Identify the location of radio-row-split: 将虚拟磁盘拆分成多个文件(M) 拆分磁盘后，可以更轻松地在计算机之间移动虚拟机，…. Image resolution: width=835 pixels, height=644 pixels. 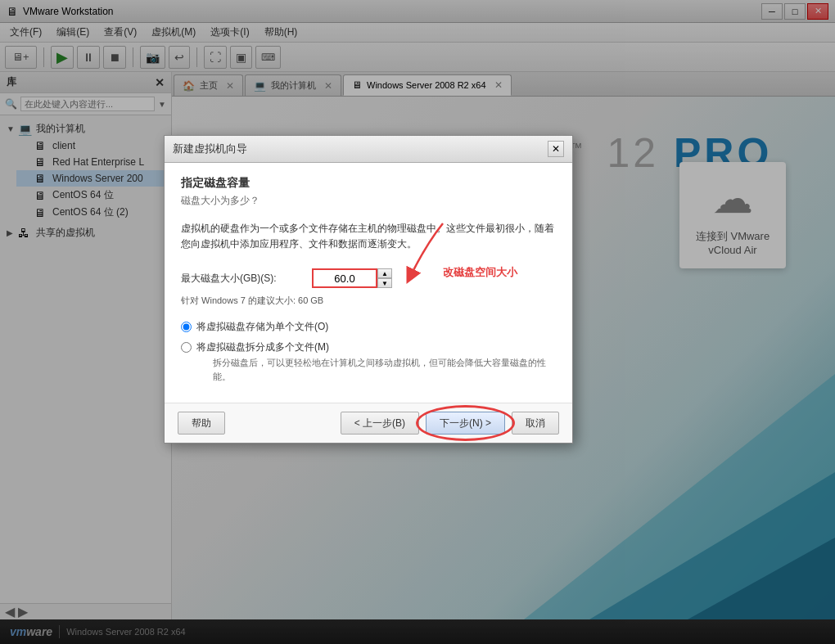
(368, 362).